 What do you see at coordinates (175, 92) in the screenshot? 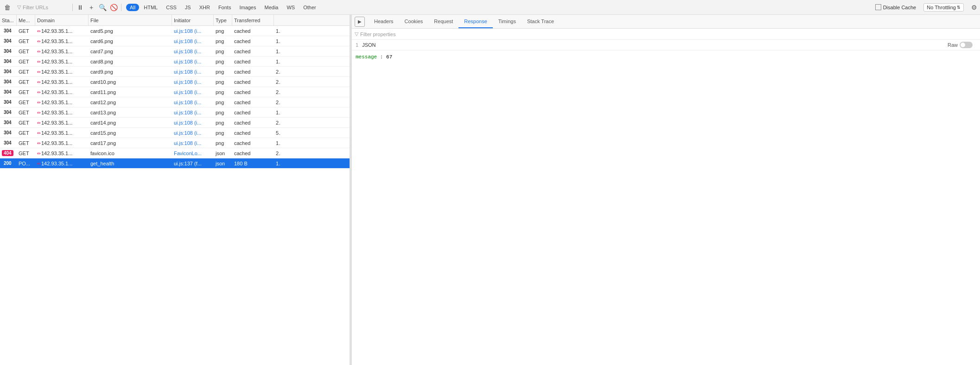
I see `table-row: 304GET✏142.93.35.1...card11.pngui.js:108…` at bounding box center [175, 92].